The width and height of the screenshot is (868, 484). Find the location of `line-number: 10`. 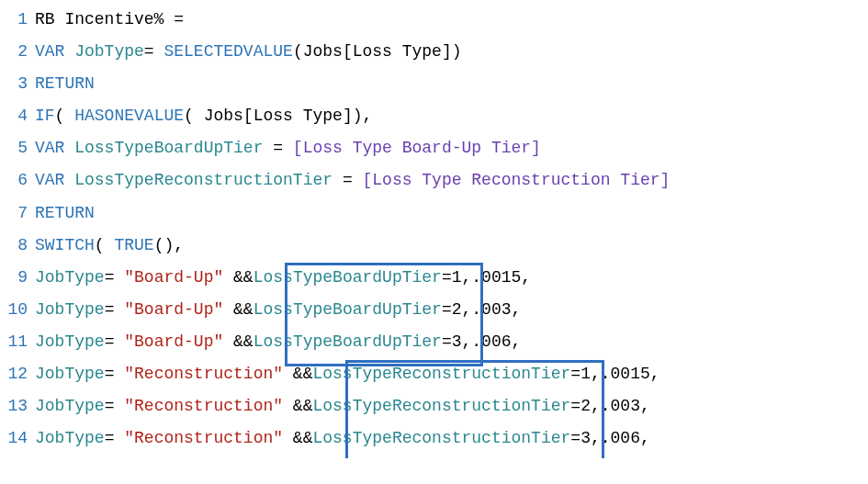

line-number: 10 is located at coordinates (17, 310).